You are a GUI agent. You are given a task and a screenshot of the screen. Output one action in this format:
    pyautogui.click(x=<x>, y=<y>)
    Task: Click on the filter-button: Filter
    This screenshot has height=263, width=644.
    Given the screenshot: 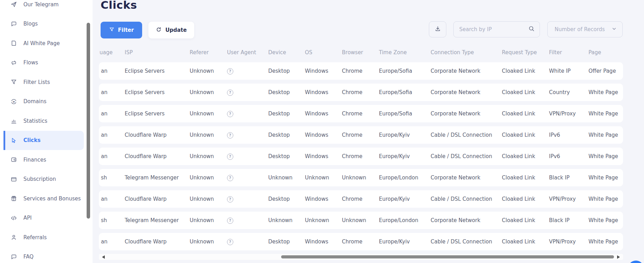 What is the action you would take?
    pyautogui.click(x=122, y=30)
    